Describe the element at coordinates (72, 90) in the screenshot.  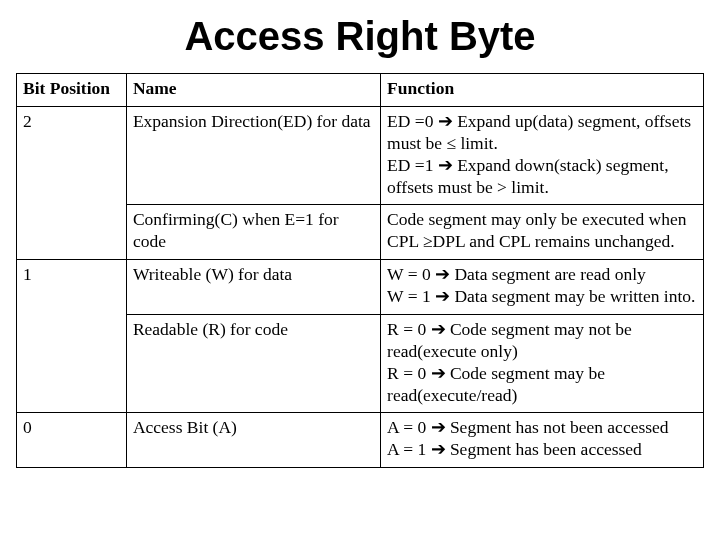
I see `col-header-bit: Bit Position` at that location.